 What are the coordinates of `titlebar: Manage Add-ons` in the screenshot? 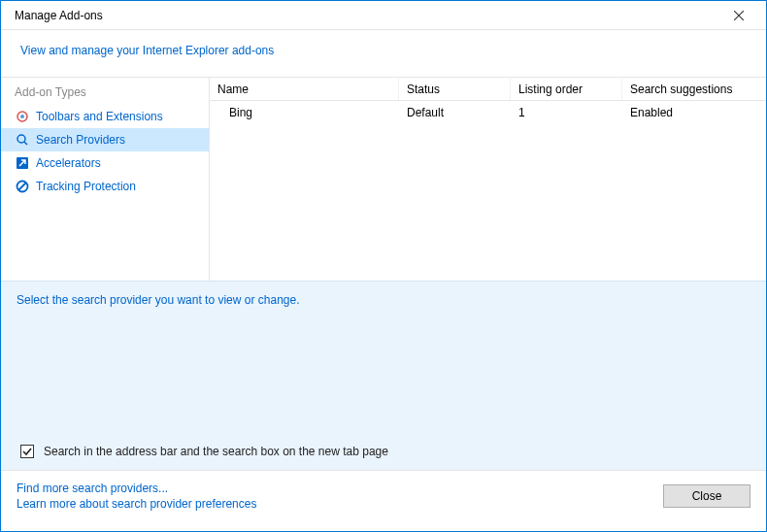 It's located at (384, 16).